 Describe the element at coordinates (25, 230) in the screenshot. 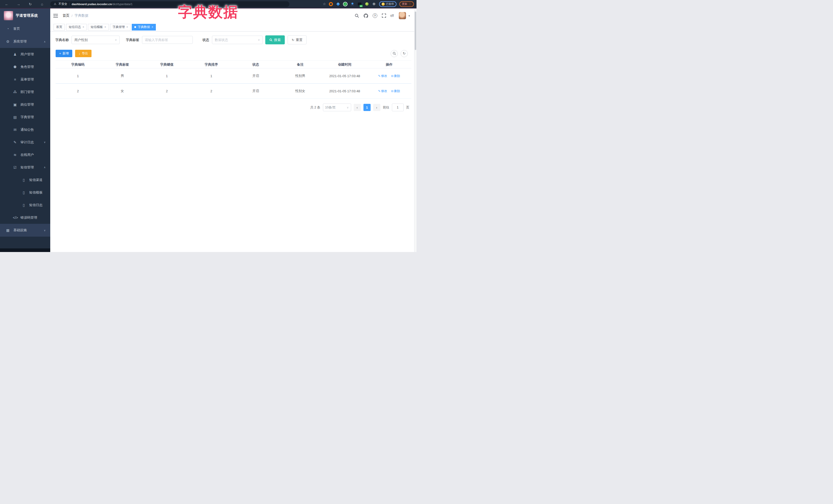

I see `sidebar-item-infrastructure: ▦ 基础设施 ∨` at that location.